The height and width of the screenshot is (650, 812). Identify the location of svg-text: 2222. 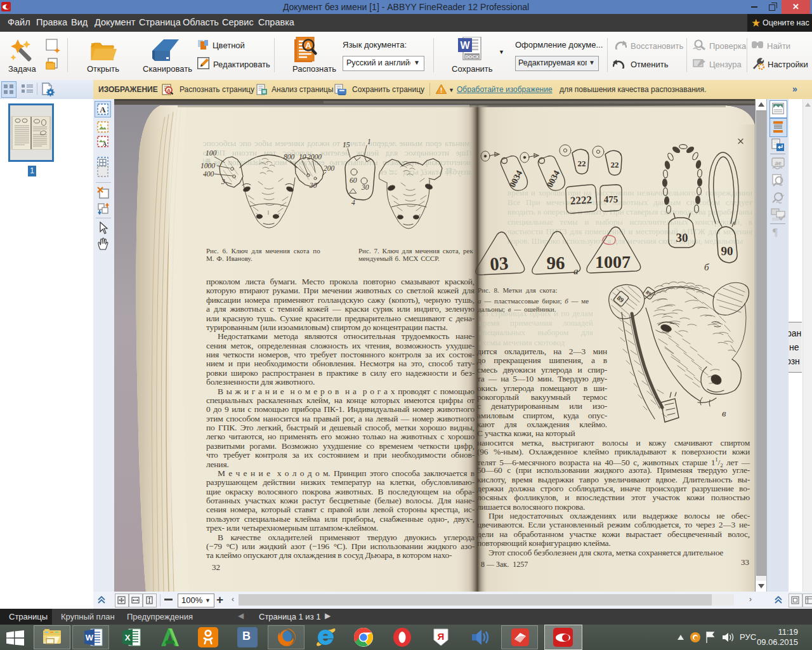
(581, 201).